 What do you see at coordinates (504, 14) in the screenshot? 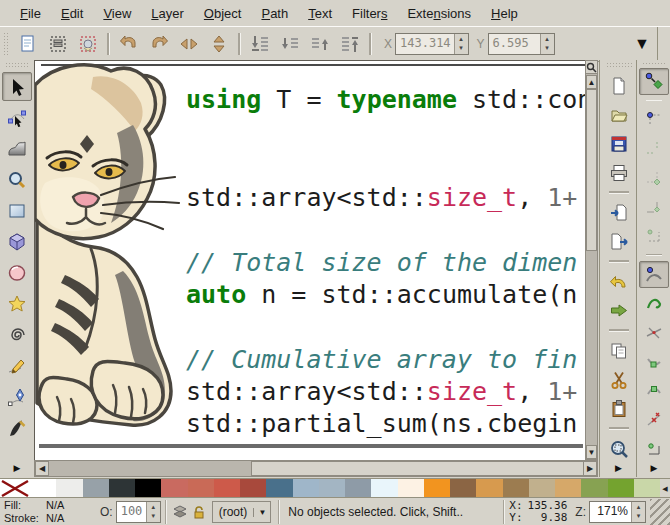
I see `menu-help: Help` at bounding box center [504, 14].